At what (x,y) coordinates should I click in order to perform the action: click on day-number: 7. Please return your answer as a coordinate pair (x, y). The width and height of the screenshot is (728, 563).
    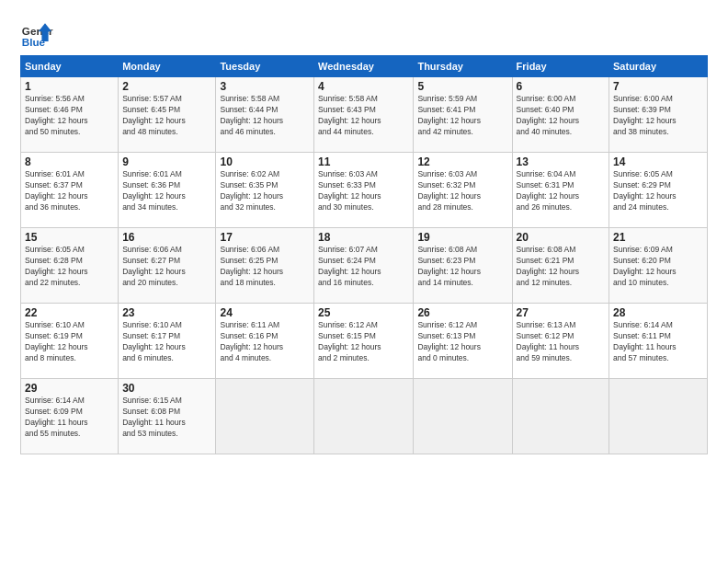
    Looking at the image, I should click on (658, 86).